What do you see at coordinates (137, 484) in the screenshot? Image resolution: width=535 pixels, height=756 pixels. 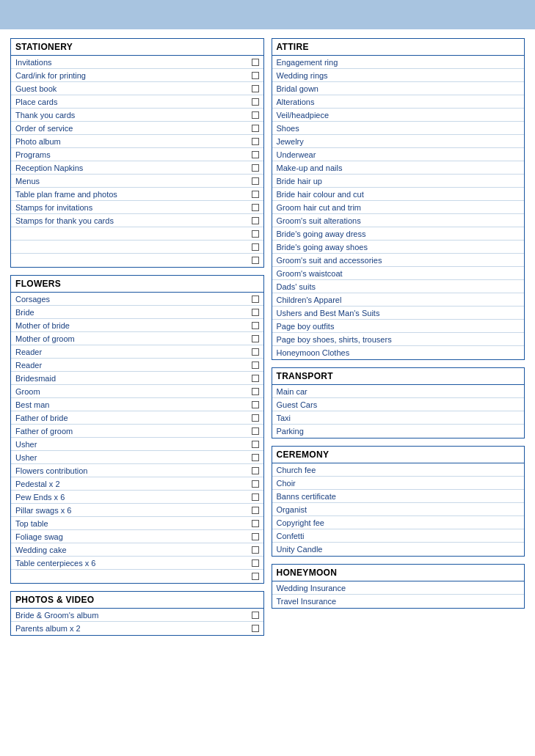 I see `item-row: Pedestal x 2` at bounding box center [137, 484].